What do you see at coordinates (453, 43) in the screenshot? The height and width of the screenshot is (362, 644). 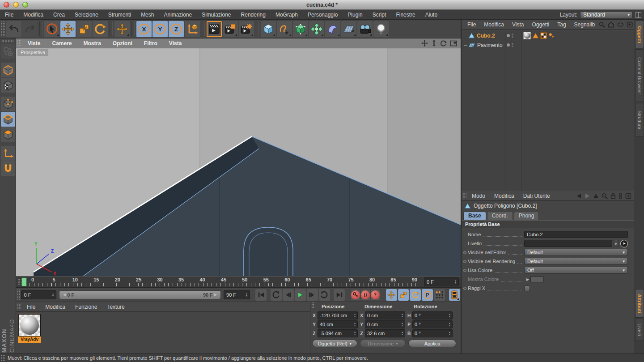 I see `toggle-view-icon` at bounding box center [453, 43].